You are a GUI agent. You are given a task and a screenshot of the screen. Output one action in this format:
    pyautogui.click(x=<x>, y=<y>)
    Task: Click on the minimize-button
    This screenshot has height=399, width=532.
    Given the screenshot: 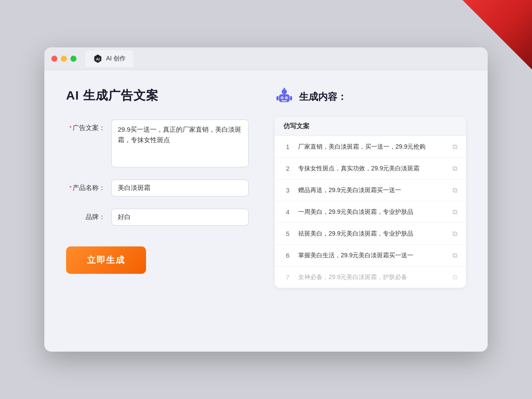 What is the action you would take?
    pyautogui.click(x=64, y=59)
    